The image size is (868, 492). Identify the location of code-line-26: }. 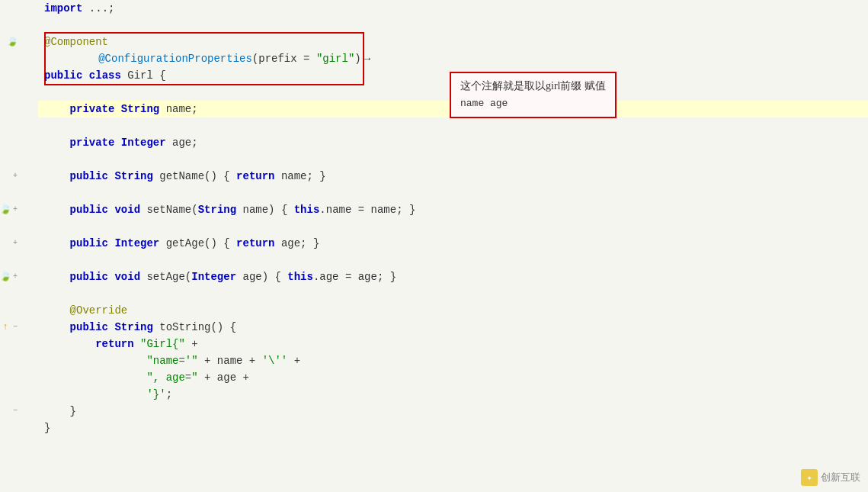
(453, 428).